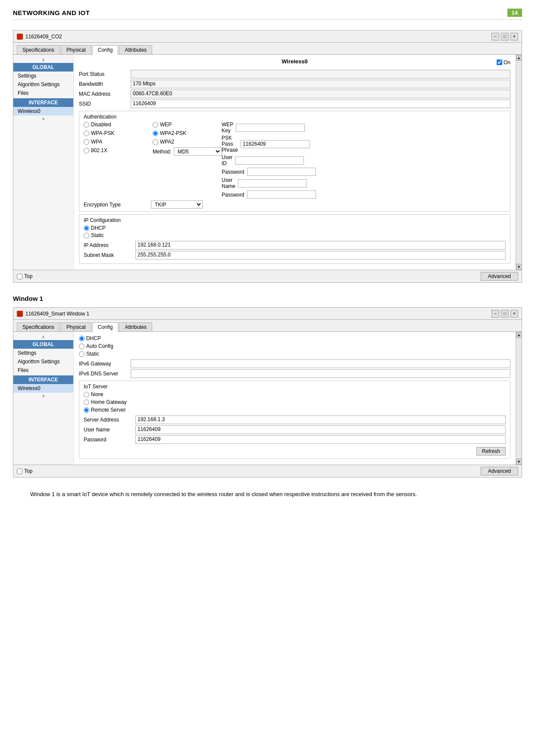 This screenshot has height=756, width=535. Describe the element at coordinates (20, 277) in the screenshot. I see `top-checkbox` at that location.